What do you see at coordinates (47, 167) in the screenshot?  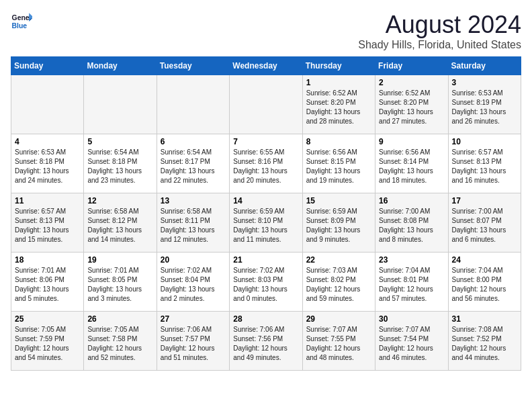 I see `day-info: Sunrise: 6:53 AM Sunset: 8:18 PM Dayligh…` at bounding box center [47, 167].